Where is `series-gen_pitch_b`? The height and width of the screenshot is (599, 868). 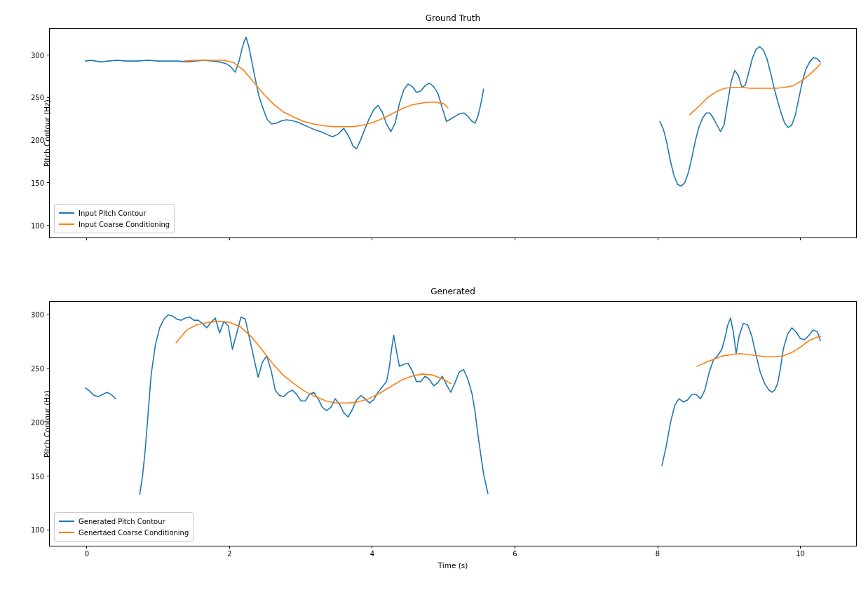 series-gen_pitch_b is located at coordinates (314, 404).